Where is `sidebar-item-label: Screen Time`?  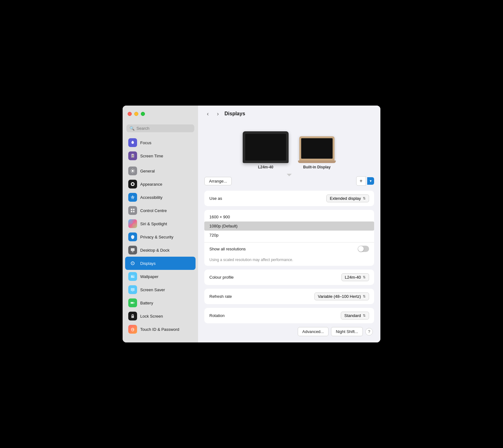
sidebar-item-label: Screen Time is located at coordinates (152, 156).